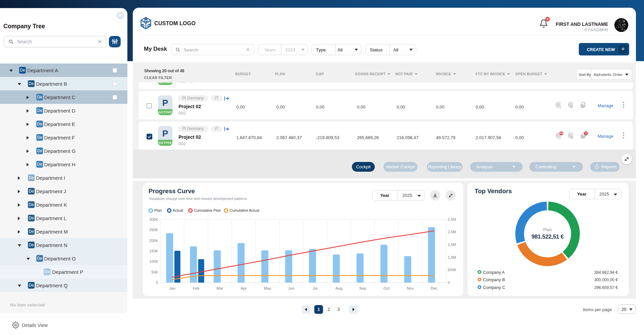  Describe the element at coordinates (244, 288) in the screenshot. I see `svg-text: Apr` at that location.